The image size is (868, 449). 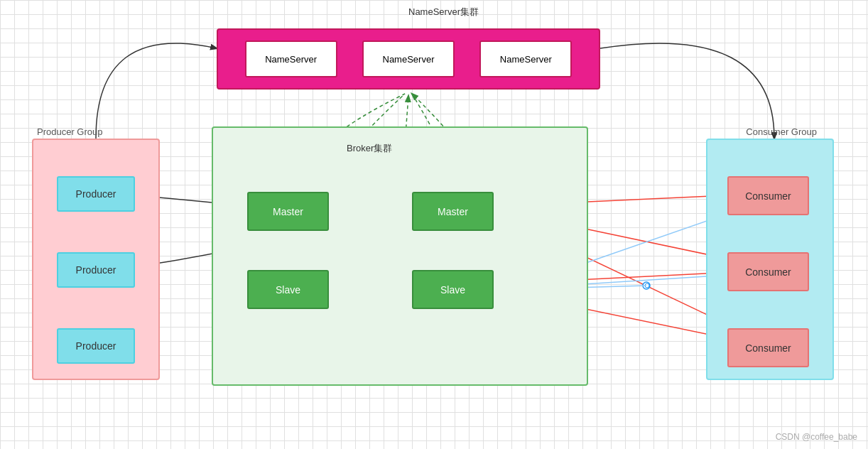 What do you see at coordinates (70, 132) in the screenshot?
I see `producer-group-label: Producer Group` at bounding box center [70, 132].